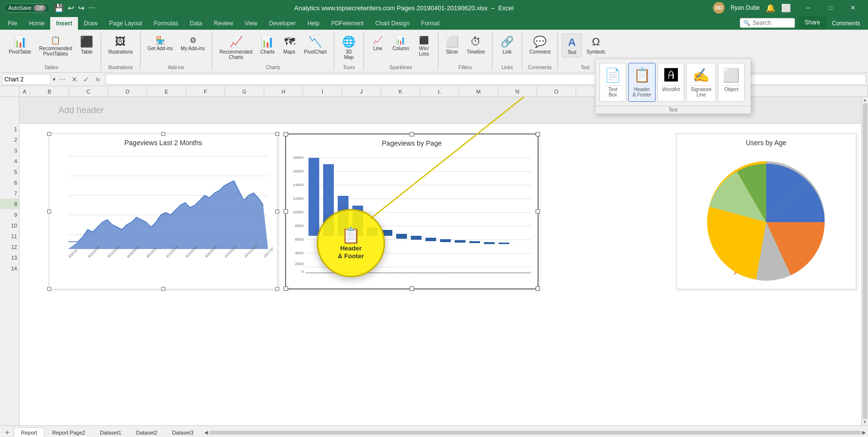 The height and width of the screenshot is (437, 868). I want to click on handle-ml, so click(49, 211).